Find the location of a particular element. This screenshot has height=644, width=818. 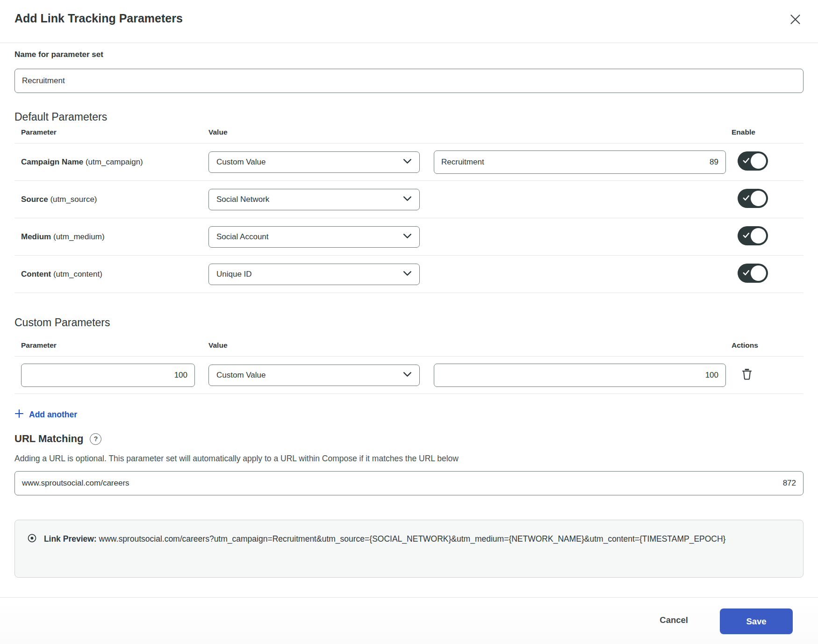

parameter-name: Campaign Name is located at coordinates (52, 162).